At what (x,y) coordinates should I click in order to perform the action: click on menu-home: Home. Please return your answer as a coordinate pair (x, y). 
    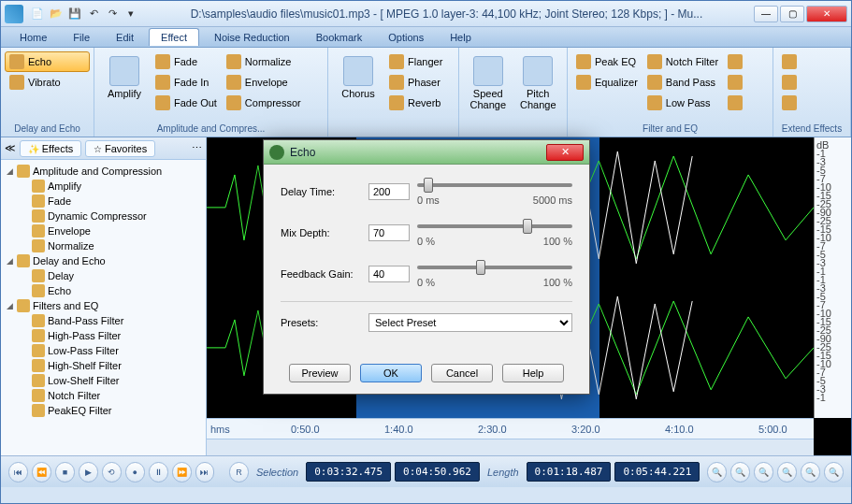
    Looking at the image, I should click on (34, 37).